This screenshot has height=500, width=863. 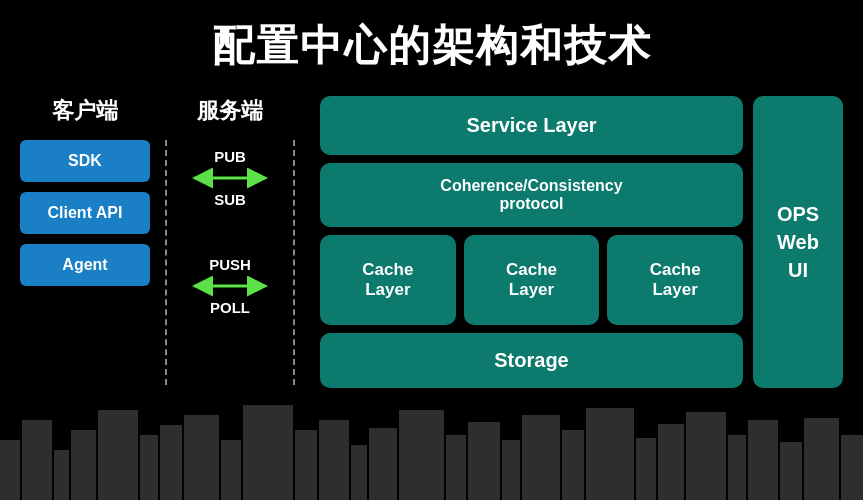 I want to click on sub-label: SUB, so click(x=230, y=200).